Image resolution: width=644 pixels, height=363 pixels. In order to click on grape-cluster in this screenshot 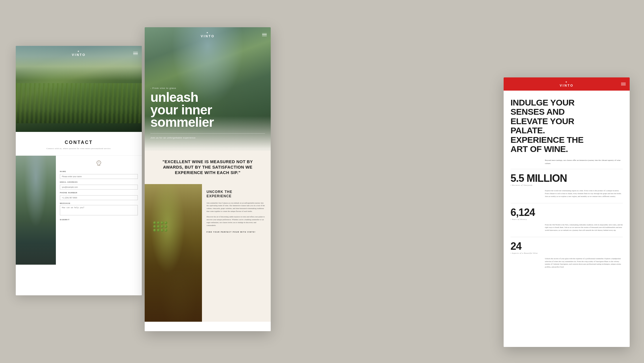, I will do `click(162, 215)`.